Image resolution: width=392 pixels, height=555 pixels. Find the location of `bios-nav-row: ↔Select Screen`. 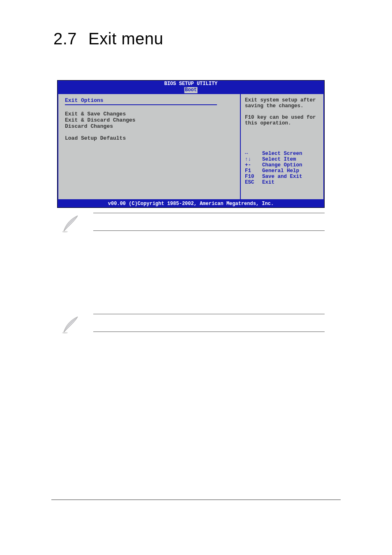

bios-nav-row: ↔Select Screen is located at coordinates (283, 154).